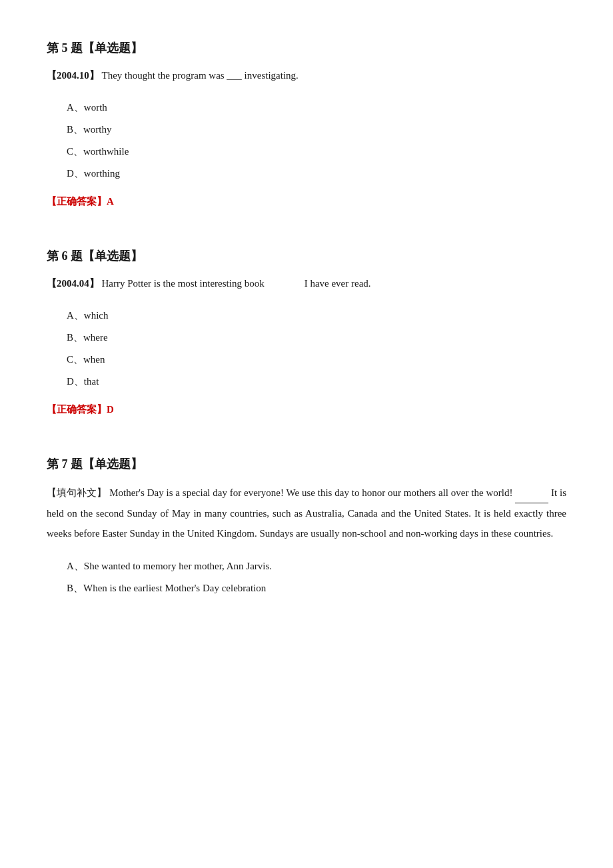  Describe the element at coordinates (316, 316) in the screenshot. I see `option-6-a: A、which` at that location.